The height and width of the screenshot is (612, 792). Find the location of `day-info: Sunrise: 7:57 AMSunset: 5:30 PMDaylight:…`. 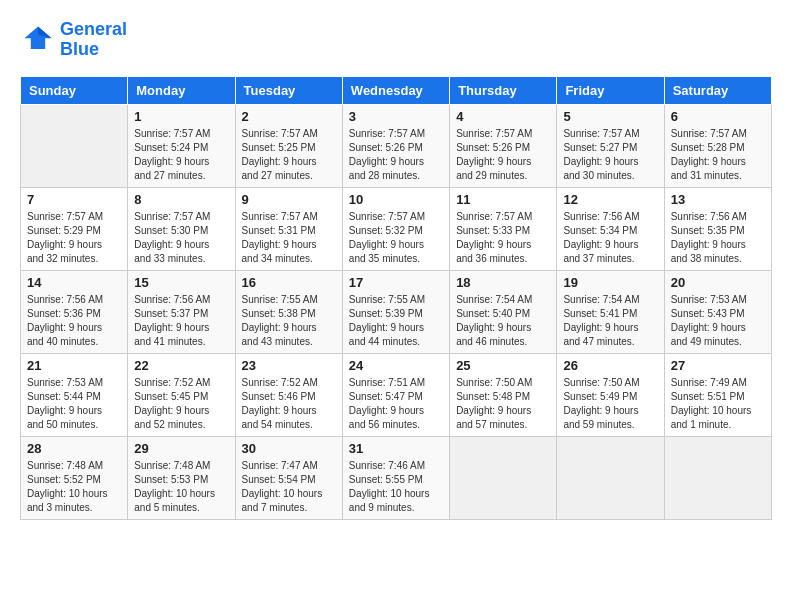

day-info: Sunrise: 7:57 AMSunset: 5:30 PMDaylight:… is located at coordinates (181, 238).